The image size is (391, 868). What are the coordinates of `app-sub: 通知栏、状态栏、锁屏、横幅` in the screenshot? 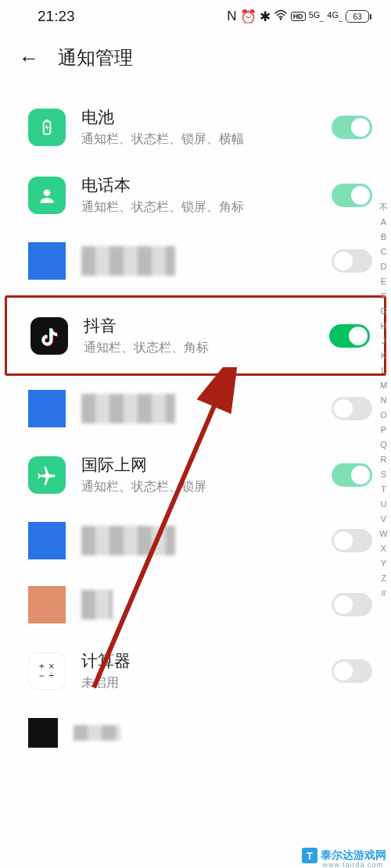 It's located at (199, 139).